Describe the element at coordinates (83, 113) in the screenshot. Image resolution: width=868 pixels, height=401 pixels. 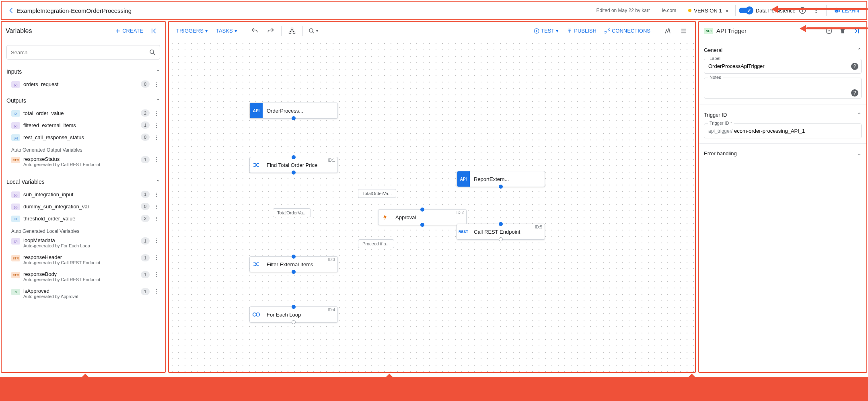
I see `variable-row: D total_order_value 2 ⋮` at that location.